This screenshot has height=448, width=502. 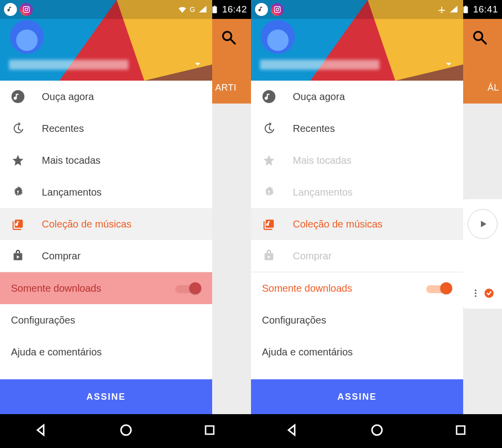 What do you see at coordinates (483, 224) in the screenshot?
I see `play-button` at bounding box center [483, 224].